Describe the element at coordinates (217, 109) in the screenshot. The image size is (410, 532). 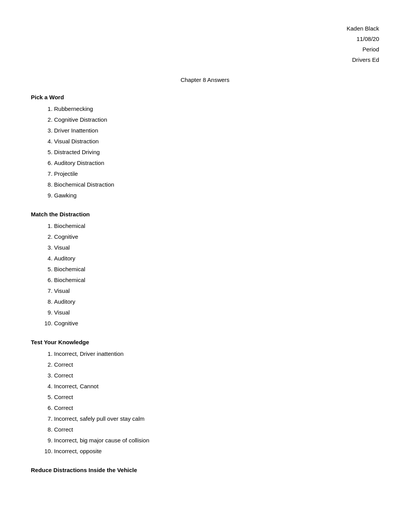
I see `list-item: Rubbernecking` at that location.